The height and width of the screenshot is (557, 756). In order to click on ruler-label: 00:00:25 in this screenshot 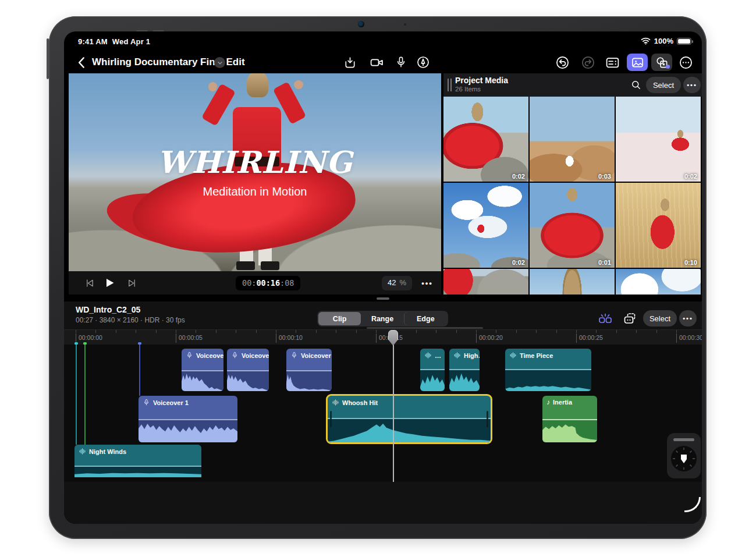, I will do `click(590, 338)`.